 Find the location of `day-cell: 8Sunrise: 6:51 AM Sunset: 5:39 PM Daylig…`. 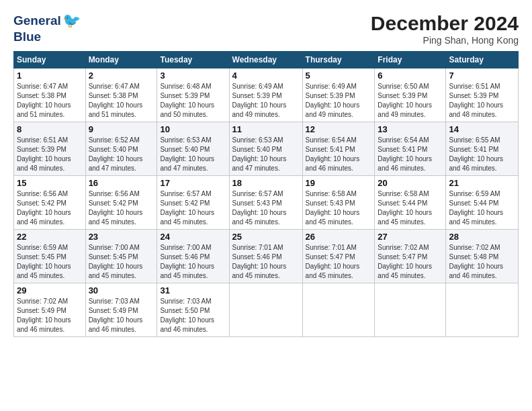

day-cell: 8Sunrise: 6:51 AM Sunset: 5:39 PM Daylig… is located at coordinates (50, 149).